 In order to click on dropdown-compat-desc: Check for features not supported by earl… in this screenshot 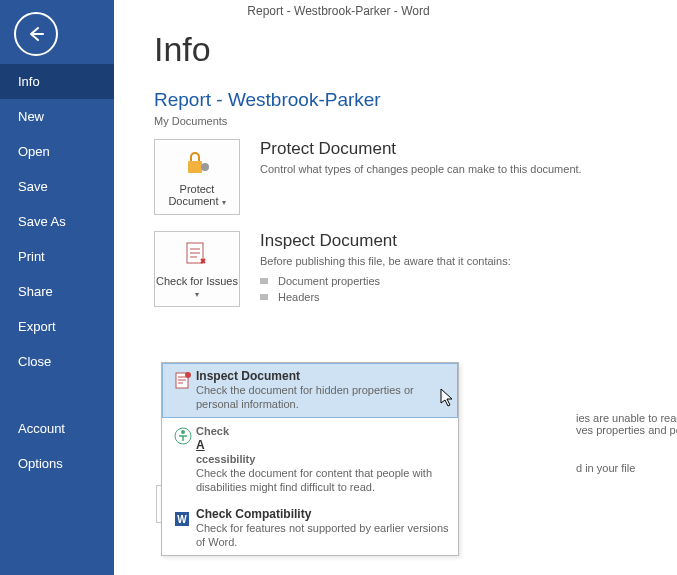, I will do `click(323, 536)`.